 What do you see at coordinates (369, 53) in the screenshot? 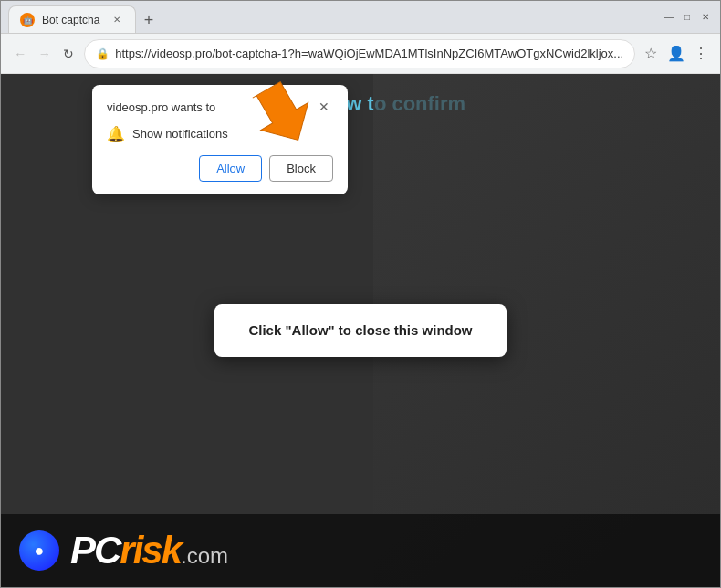
I see `url-text: https://videosp.pro/bot-captcha-1?h=waWQ…` at bounding box center [369, 53].